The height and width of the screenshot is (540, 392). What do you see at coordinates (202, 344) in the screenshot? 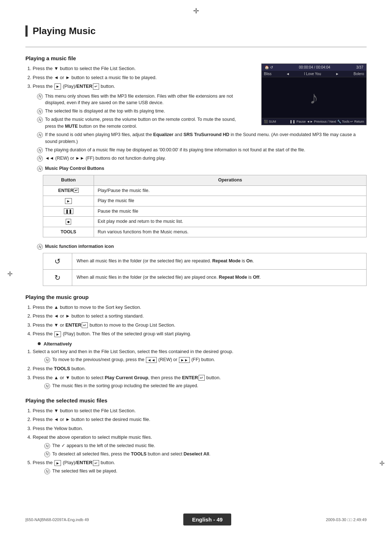
I see `alternatively-label: Alternatively` at bounding box center [202, 344].